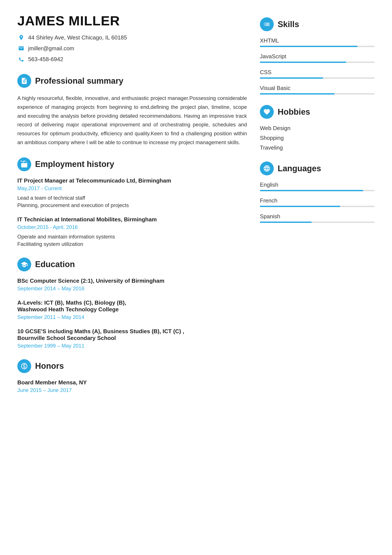 This screenshot has width=392, height=555. What do you see at coordinates (317, 218) in the screenshot?
I see `lang-spanish: Spanish` at bounding box center [317, 218].